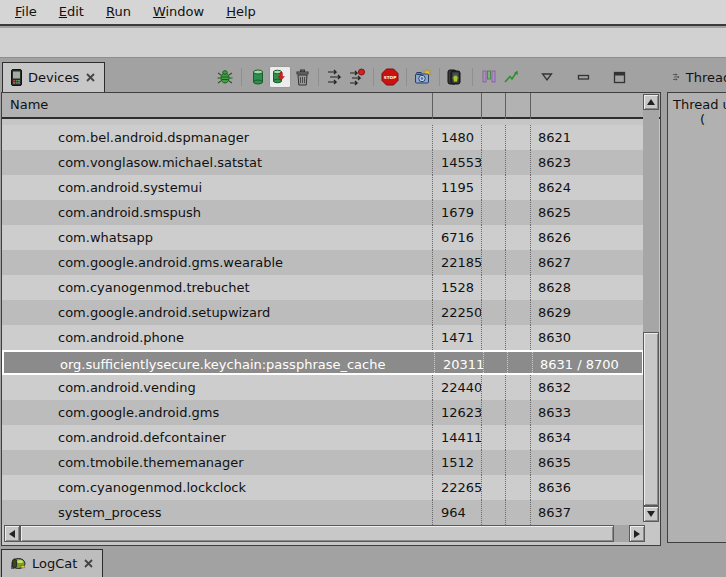 This screenshot has width=726, height=577. Describe the element at coordinates (651, 514) in the screenshot. I see `arrow-down-icon` at that location.